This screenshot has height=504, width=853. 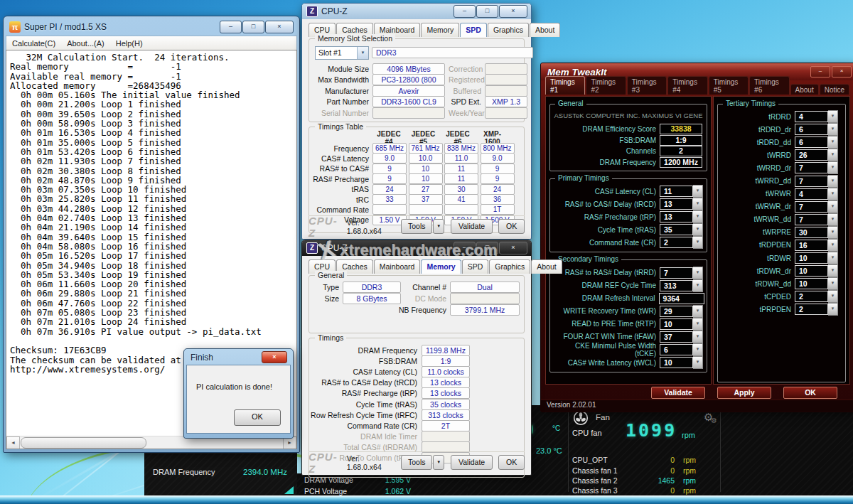 I want to click on tab: Mainboard, so click(x=397, y=267).